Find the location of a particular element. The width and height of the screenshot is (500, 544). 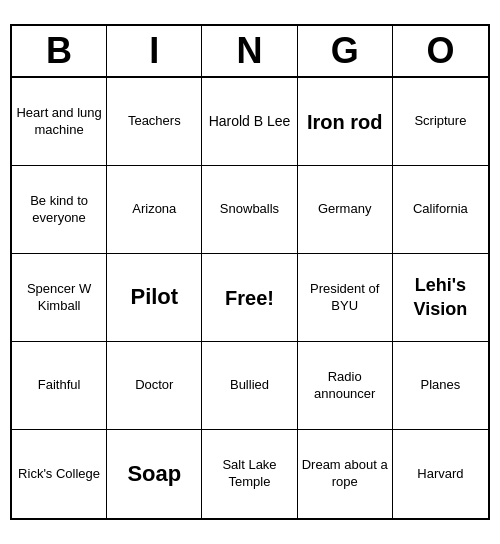

bingo-cell: Iron rod is located at coordinates (346, 122).